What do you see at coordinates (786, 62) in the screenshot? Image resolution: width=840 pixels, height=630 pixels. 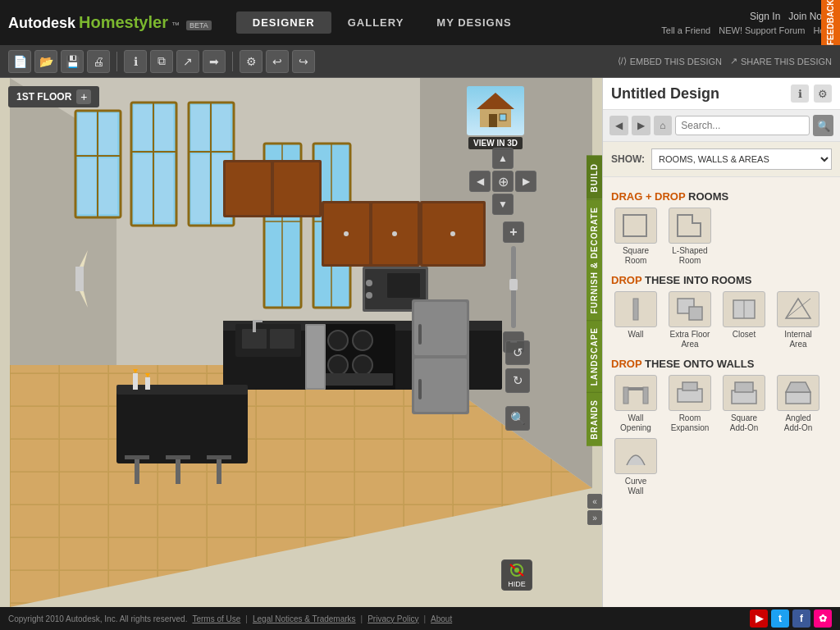 I see `share-label: SHARE THIS DESIGN` at bounding box center [786, 62].